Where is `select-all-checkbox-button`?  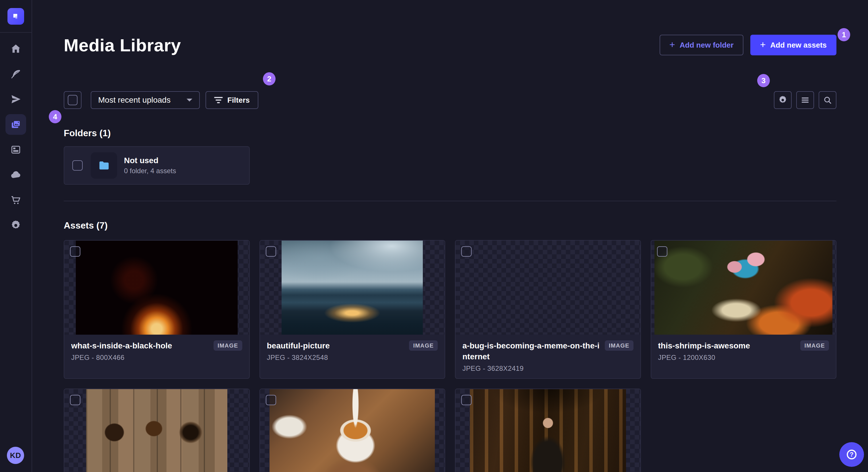
select-all-checkbox-button is located at coordinates (73, 100).